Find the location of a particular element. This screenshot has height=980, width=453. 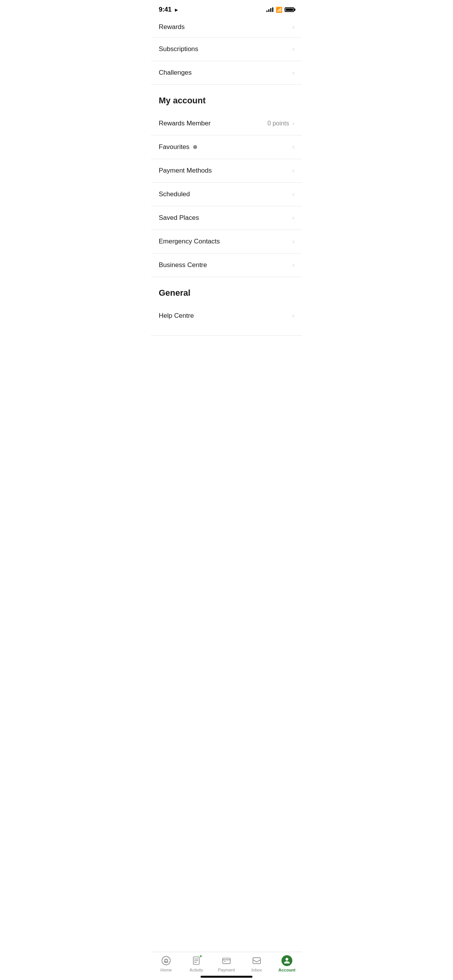

signal-icon is located at coordinates (270, 10).